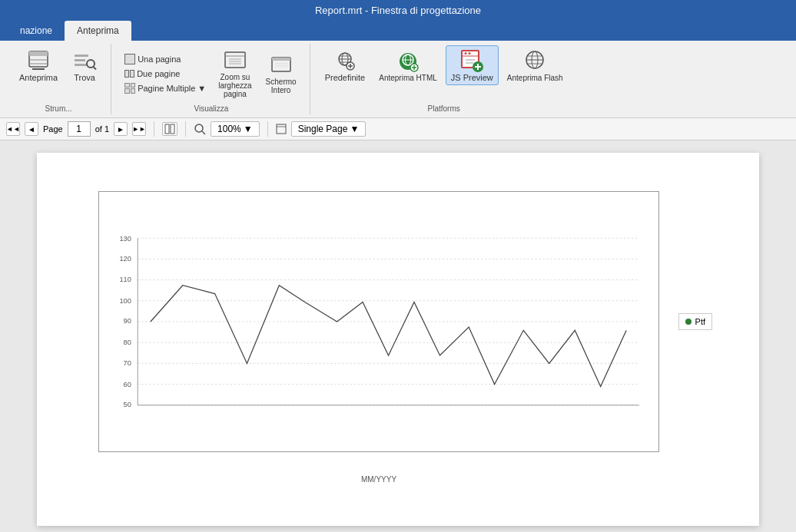 The height and width of the screenshot is (532, 796). Describe the element at coordinates (124, 239) in the screenshot. I see `svg-text: 130` at that location.